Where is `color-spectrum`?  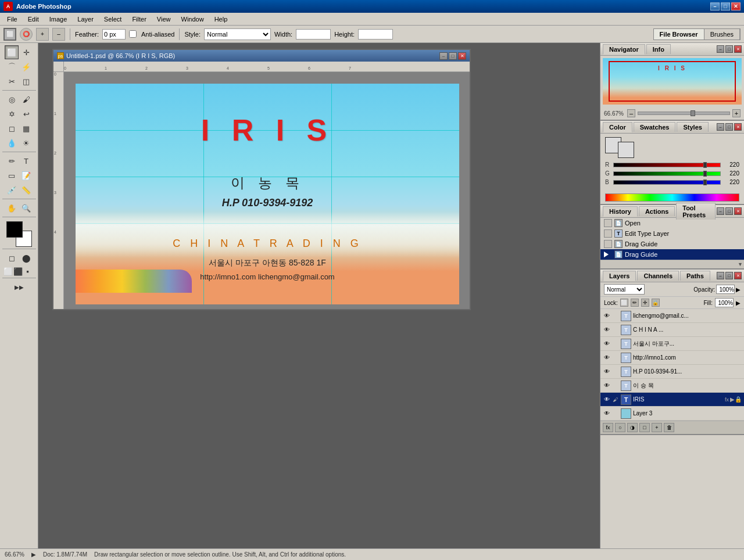 color-spectrum is located at coordinates (672, 198).